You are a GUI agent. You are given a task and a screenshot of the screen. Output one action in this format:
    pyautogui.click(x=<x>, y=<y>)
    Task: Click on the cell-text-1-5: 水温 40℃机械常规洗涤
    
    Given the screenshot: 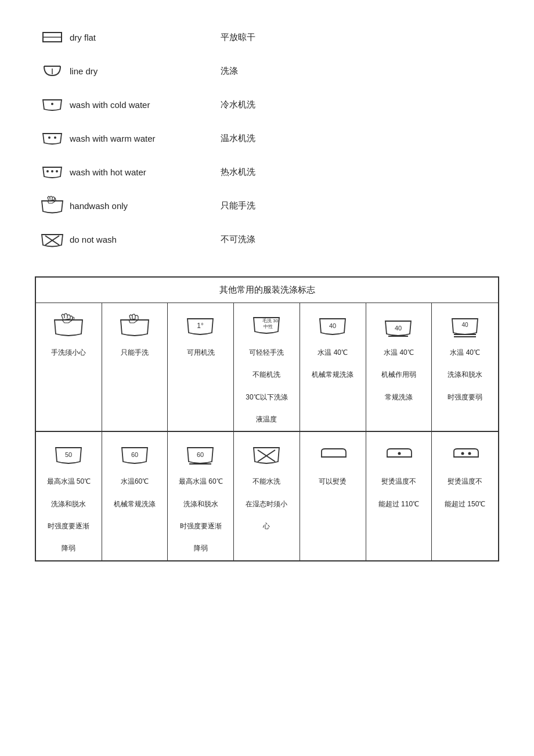 What is the action you would take?
    pyautogui.click(x=333, y=364)
    